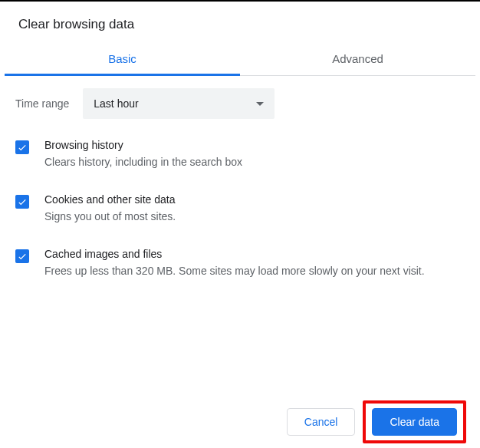  Describe the element at coordinates (414, 422) in the screenshot. I see `button-label: Clear data` at that location.